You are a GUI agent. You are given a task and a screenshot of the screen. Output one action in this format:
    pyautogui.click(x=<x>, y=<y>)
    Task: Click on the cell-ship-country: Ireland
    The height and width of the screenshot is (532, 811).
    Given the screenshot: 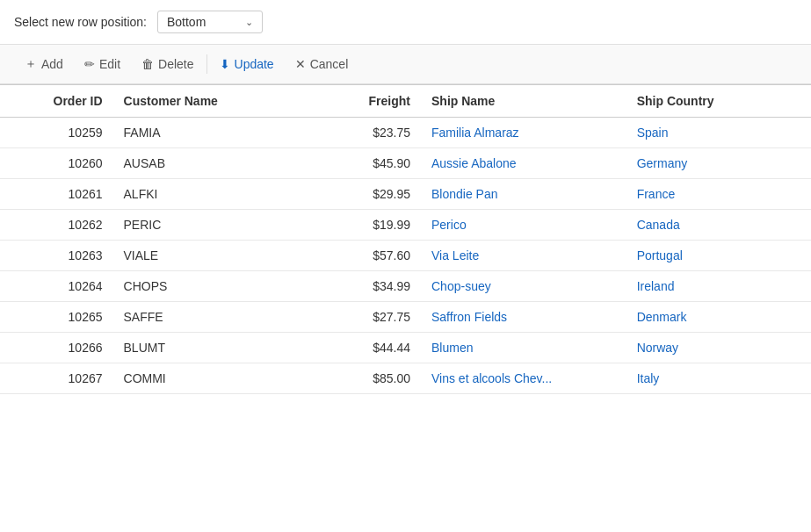 What is the action you would take?
    pyautogui.click(x=719, y=286)
    